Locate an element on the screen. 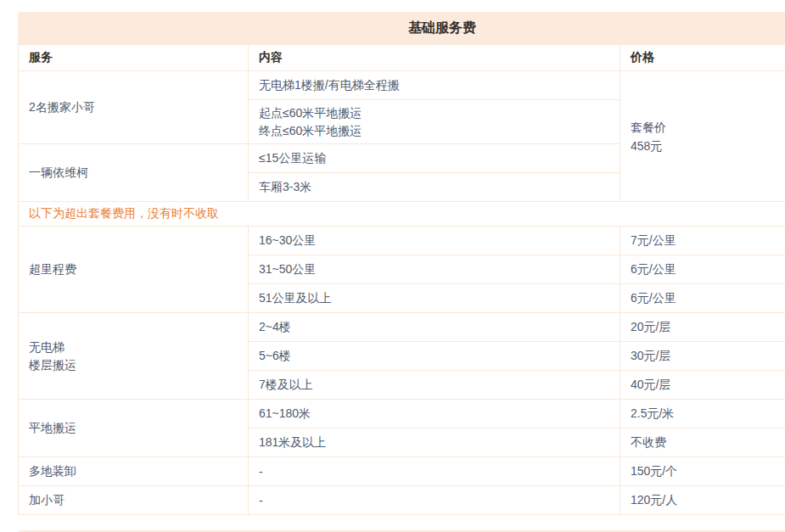 This screenshot has height=532, width=785. content-cell: 51公里及以上 is located at coordinates (435, 299).